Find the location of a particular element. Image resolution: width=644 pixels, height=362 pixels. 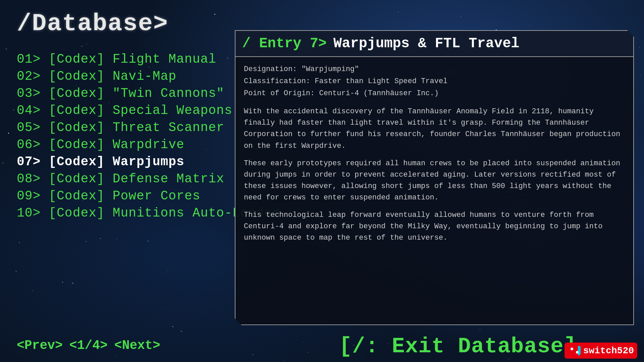

next-button: <Next> is located at coordinates (138, 345).